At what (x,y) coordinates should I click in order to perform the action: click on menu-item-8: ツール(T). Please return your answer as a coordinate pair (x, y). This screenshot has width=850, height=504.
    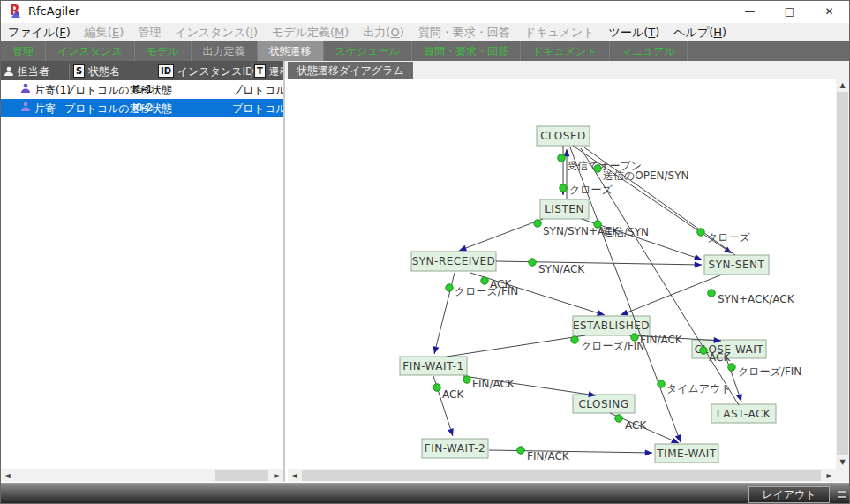
    Looking at the image, I should click on (635, 32).